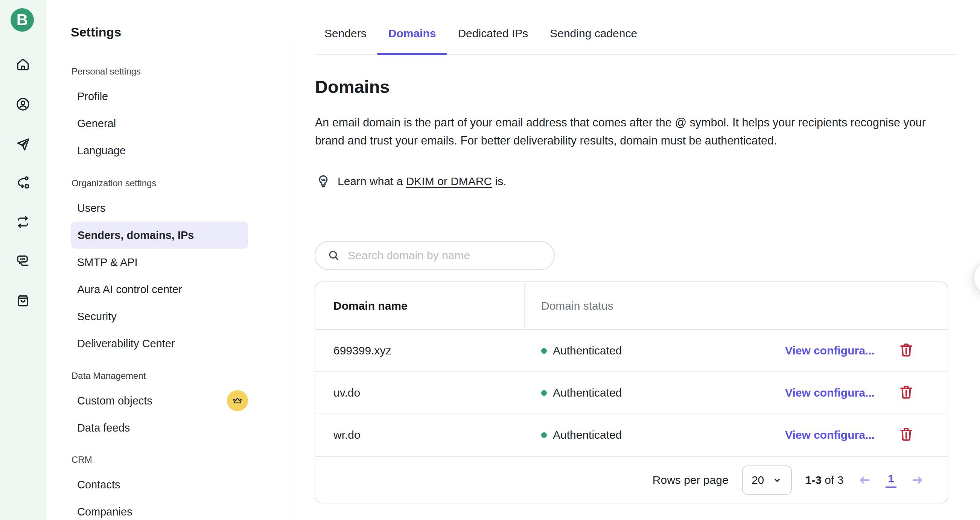 The image size is (980, 520). What do you see at coordinates (632, 393) in the screenshot?
I see `table-row: uv.do Authenticated View configura...` at bounding box center [632, 393].